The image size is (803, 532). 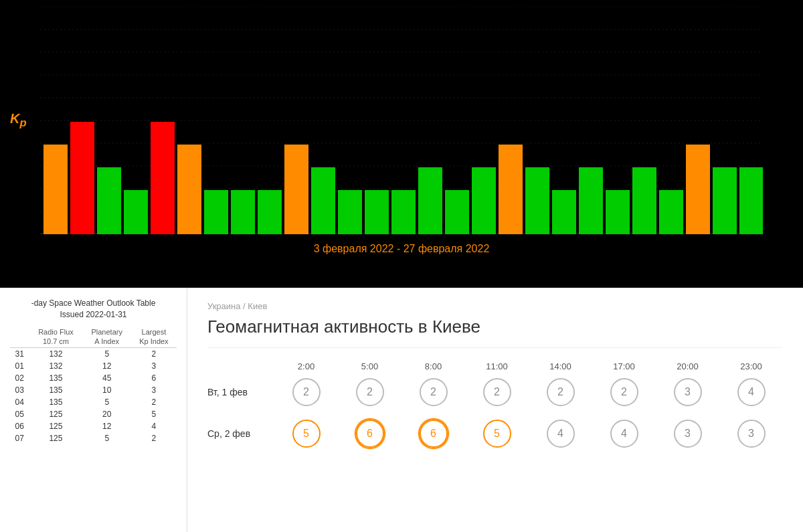 I want to click on data-rows-container: Вт, 1 фев22222234Ср, 2 фев56654433, so click(x=495, y=413).